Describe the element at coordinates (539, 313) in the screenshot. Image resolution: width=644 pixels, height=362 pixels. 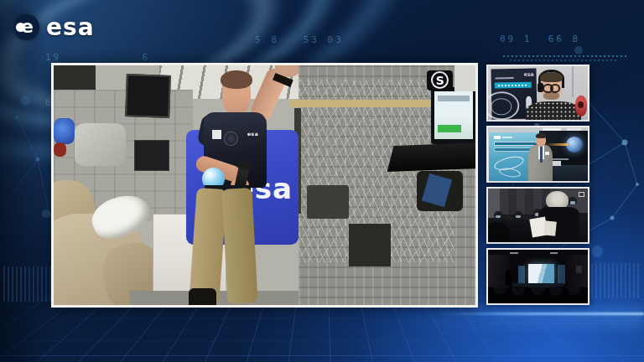
I see `light-streak-line` at that location.